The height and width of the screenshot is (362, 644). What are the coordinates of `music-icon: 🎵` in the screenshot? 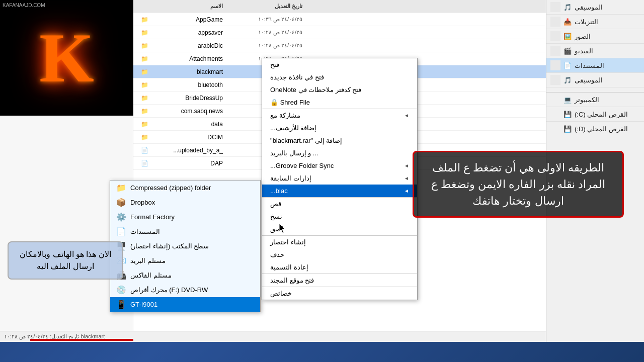 It's located at (568, 7).